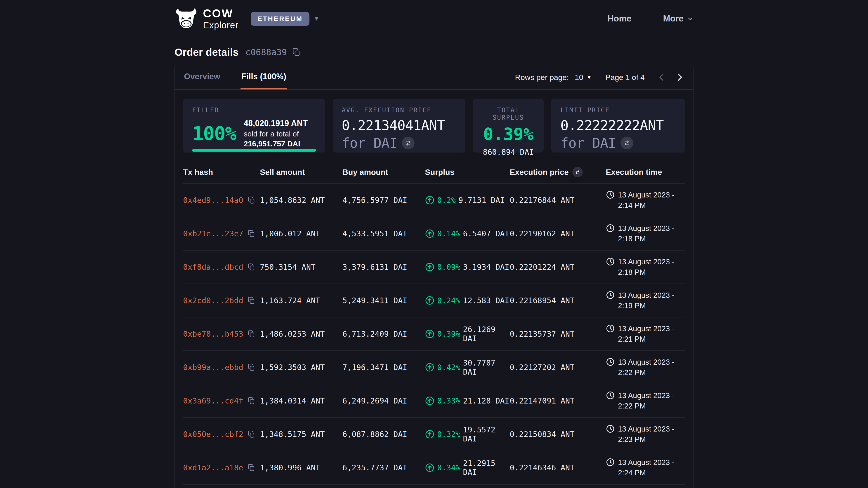 This screenshot has height=488, width=868. I want to click on table-row: 0xbe78...b453 1,486.0253 ANT 6,713.2409 …, so click(434, 333).